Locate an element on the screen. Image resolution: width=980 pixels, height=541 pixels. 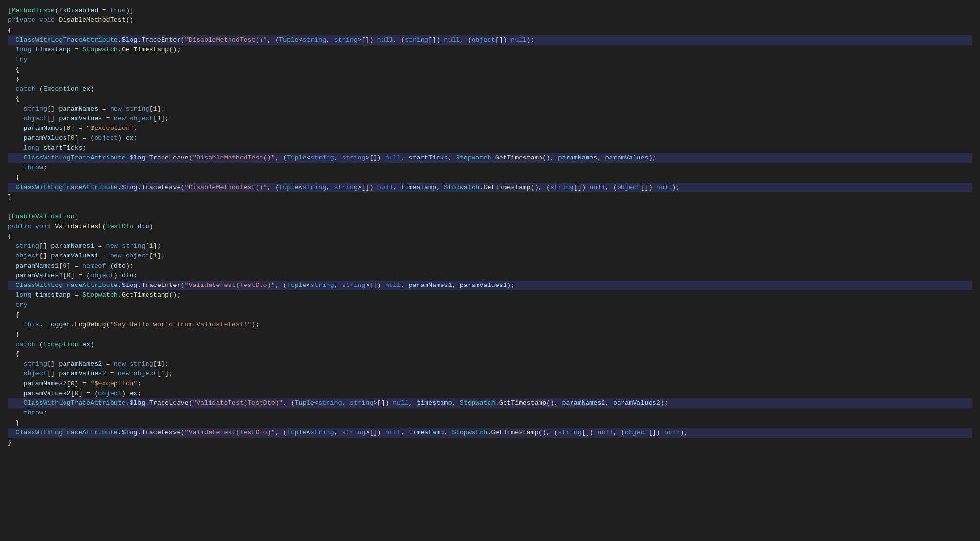
code-line: object[] paramValues1 = new object[1]; is located at coordinates (490, 256).